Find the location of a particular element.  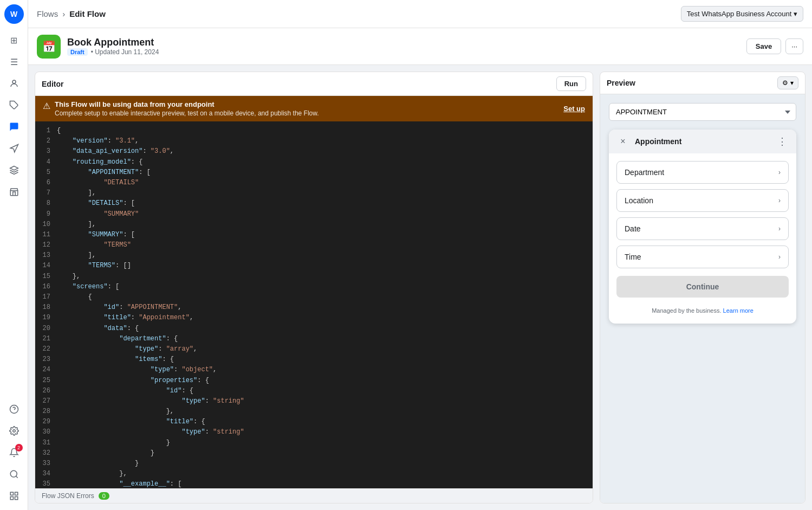

sidebar-icon-home: ⊞ is located at coordinates (14, 40).